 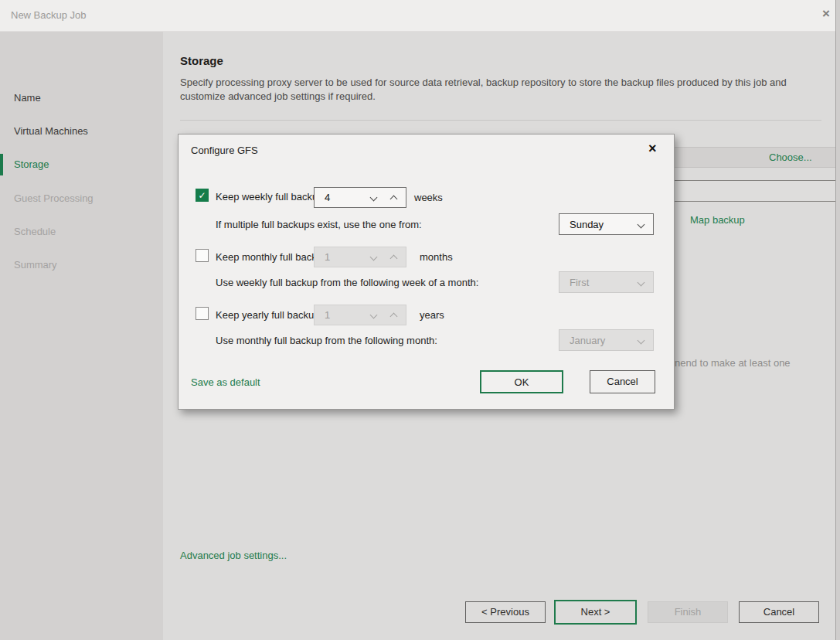 I want to click on yearly-unit-label: years, so click(x=432, y=315).